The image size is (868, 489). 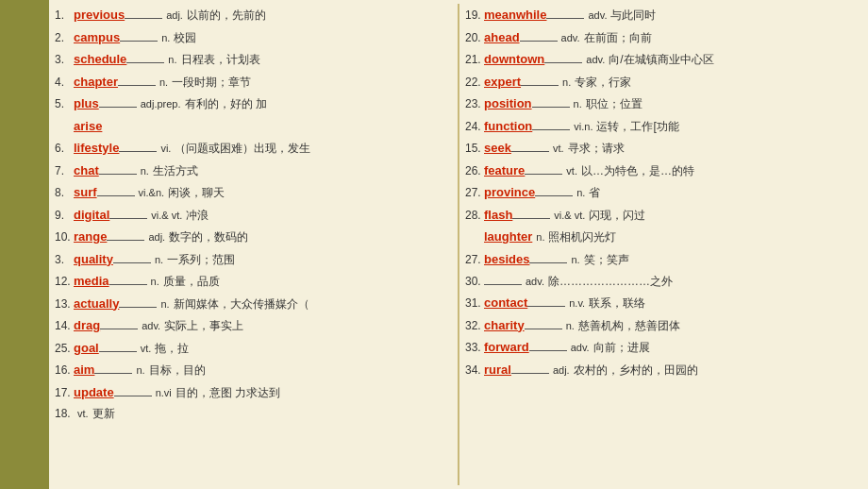 What do you see at coordinates (508, 237) in the screenshot?
I see `word-link: laughter` at bounding box center [508, 237].